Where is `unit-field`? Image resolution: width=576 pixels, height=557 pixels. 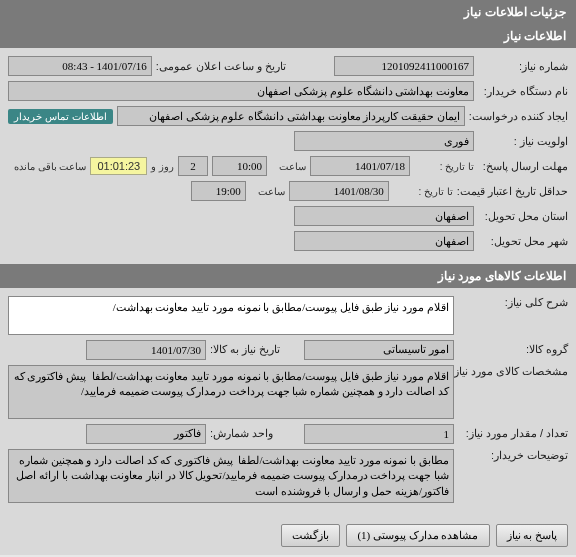 unit-field is located at coordinates (146, 434).